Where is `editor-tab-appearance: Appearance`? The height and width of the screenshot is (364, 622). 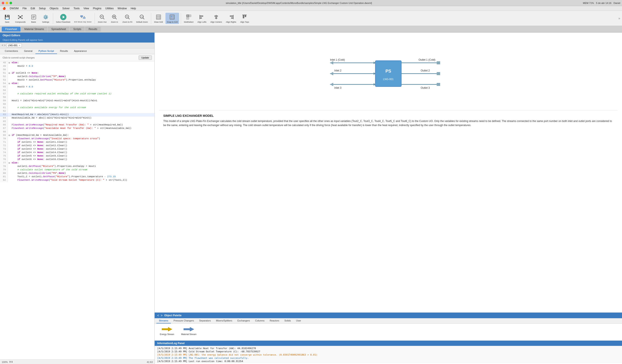 editor-tab-appearance: Appearance is located at coordinates (80, 51).